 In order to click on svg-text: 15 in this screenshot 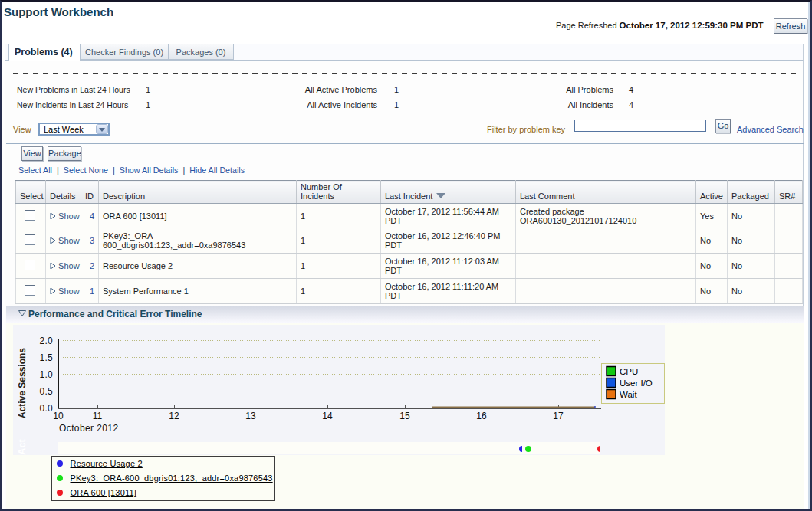, I will do `click(405, 416)`.